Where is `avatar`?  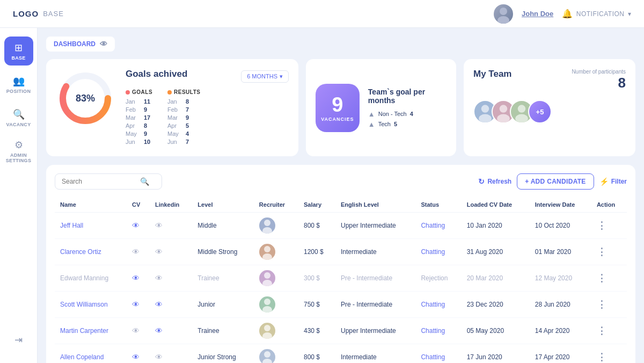 avatar is located at coordinates (503, 14).